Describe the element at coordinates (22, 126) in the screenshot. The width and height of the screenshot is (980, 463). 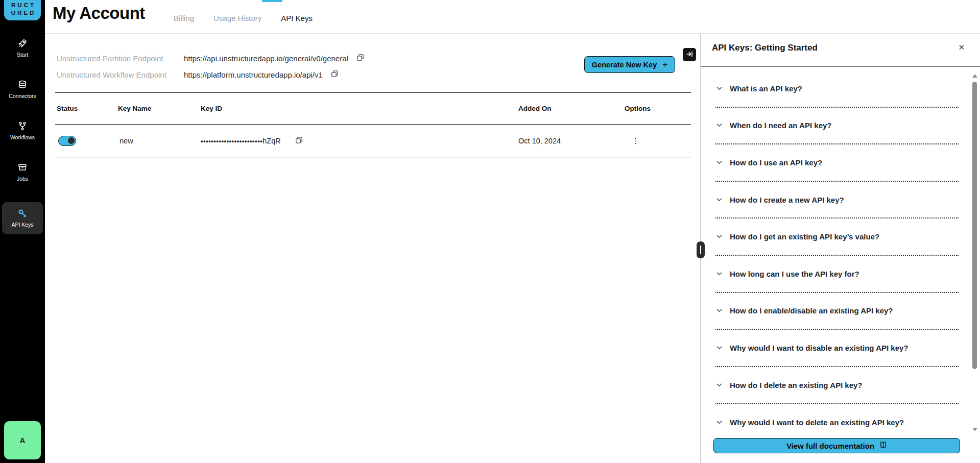
I see `workflow-branch-icon` at that location.